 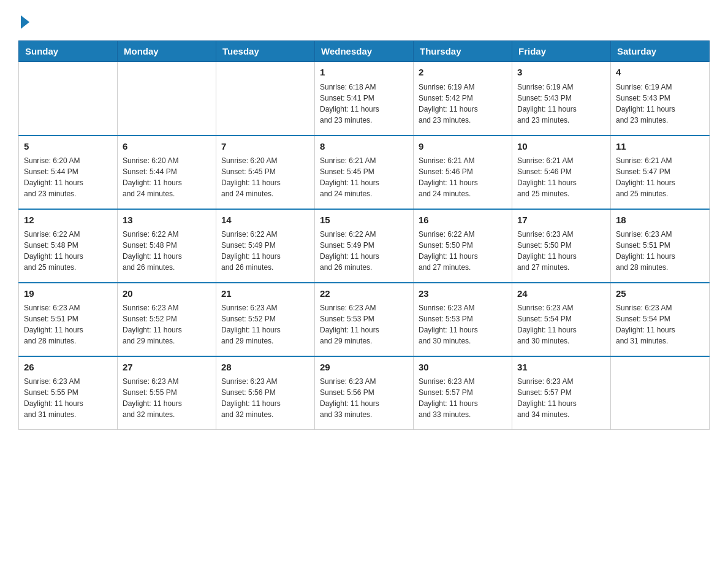 I want to click on calendar-week-row: 12Sunrise: 6:22 AM Sunset: 5:48 PM Dayli…, so click(x=364, y=246).